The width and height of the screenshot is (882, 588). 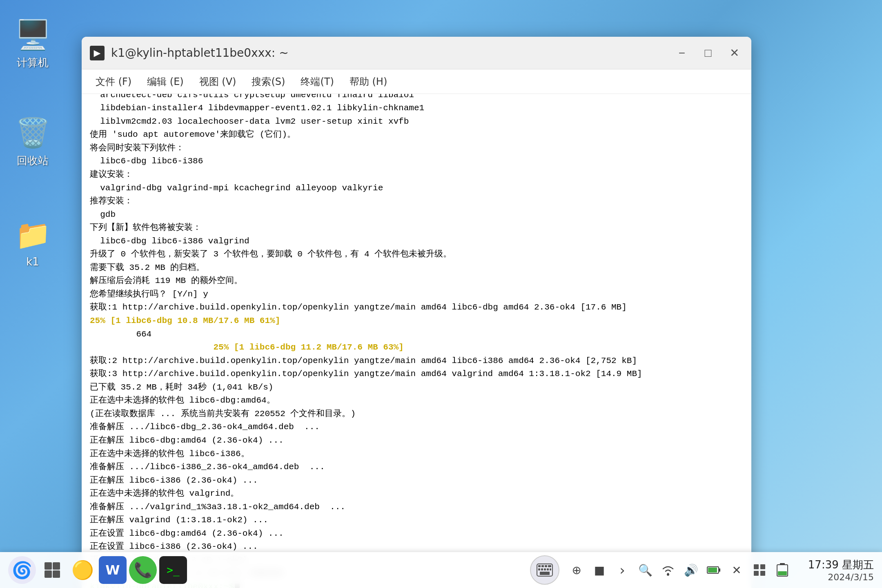 I want to click on terminal-line: 正在解压 libc6-i386 (2.36-ok4) ..., so click(x=416, y=481).